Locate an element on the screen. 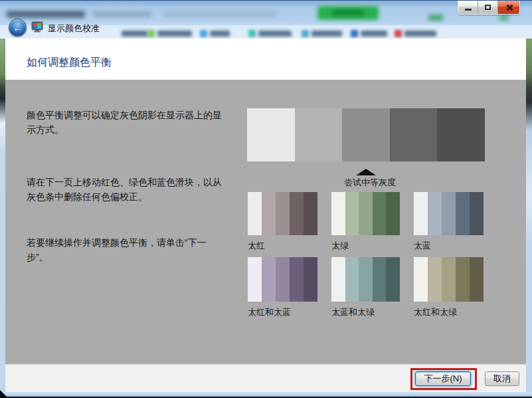 The width and height of the screenshot is (532, 398). footer-bar: 下一步(N) 取消 is located at coordinates (266, 378).